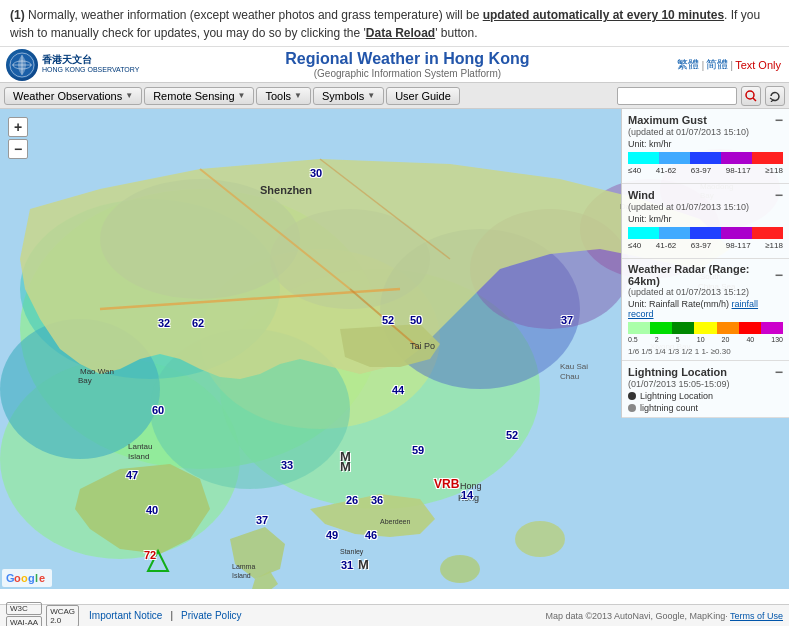 The image size is (789, 626). Describe the element at coordinates (758, 65) in the screenshot. I see `text-only-link: Text Only` at that location.